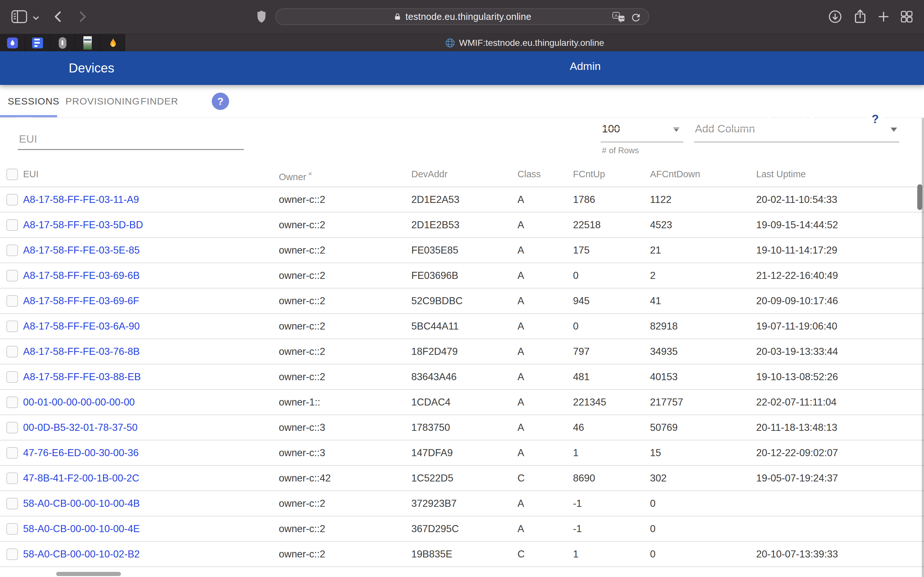  Describe the element at coordinates (88, 43) in the screenshot. I see `pinned-tab-photo` at that location.